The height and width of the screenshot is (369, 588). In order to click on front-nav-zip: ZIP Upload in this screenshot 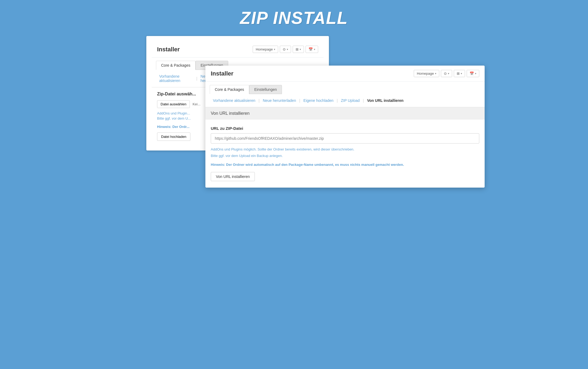, I will do `click(350, 101)`.